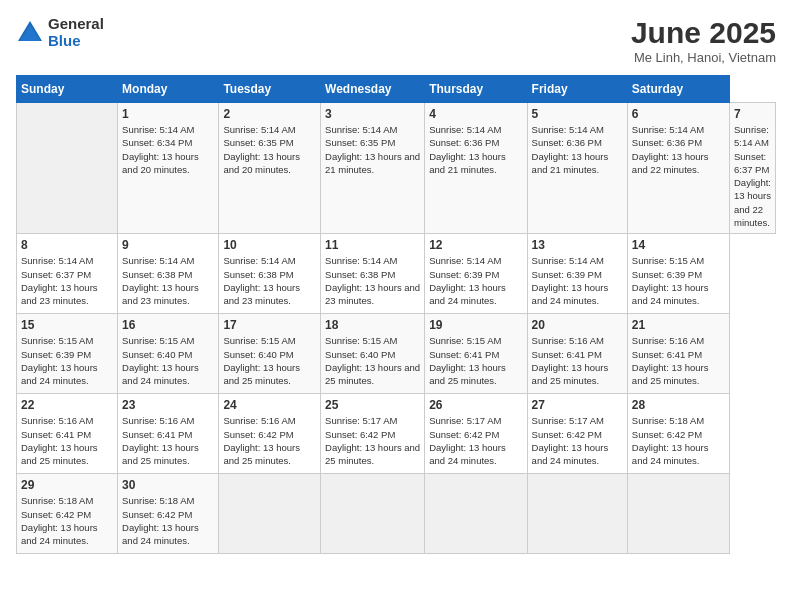 Image resolution: width=792 pixels, height=612 pixels. I want to click on table-row: 24Sunrise: 5:16 AMSunset: 6:42 PMDayligh…, so click(270, 434).